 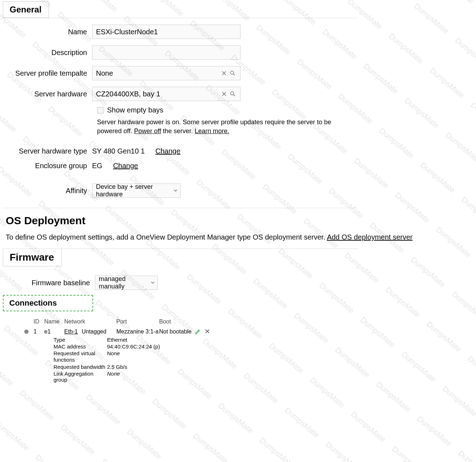 I want to click on spt-input: None, so click(x=166, y=73).